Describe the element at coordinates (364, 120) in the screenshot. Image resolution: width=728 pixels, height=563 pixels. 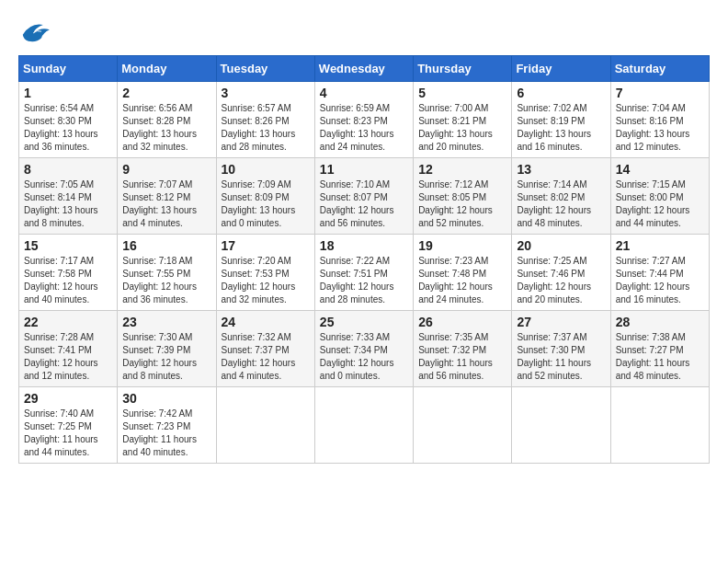
I see `calendar-cell: 4Sunrise: 6:59 AM Sunset: 8:23 PM Daylig…` at that location.